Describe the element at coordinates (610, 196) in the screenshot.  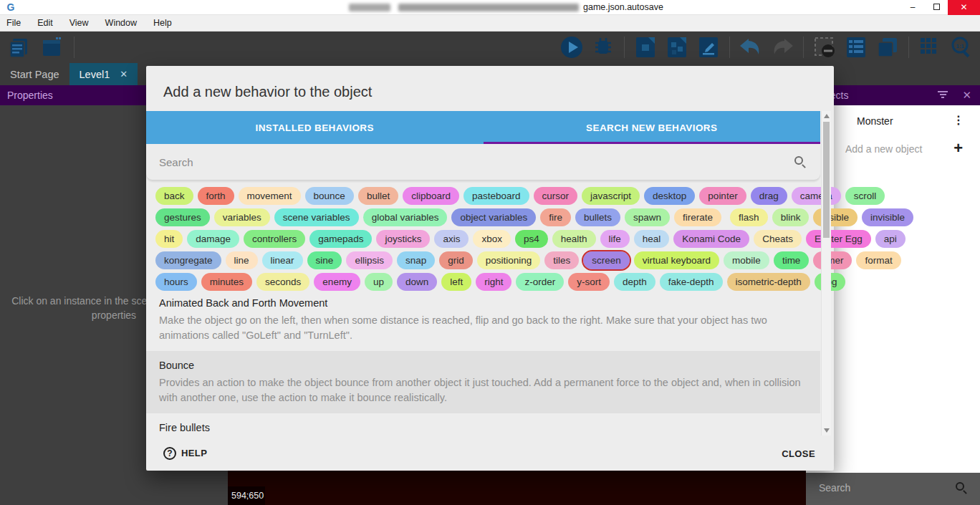
I see `tag-chip-javascript: javascript` at that location.